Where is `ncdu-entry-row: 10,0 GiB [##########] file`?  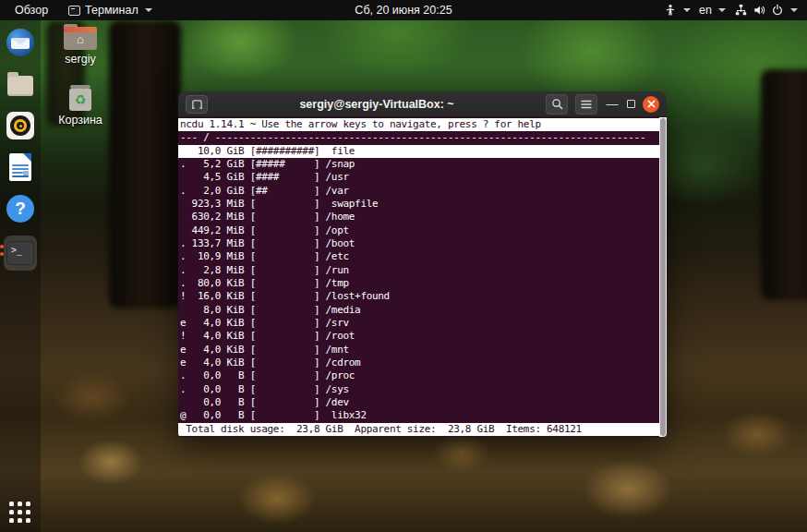 ncdu-entry-row: 10,0 GiB [##########] file is located at coordinates (419, 151).